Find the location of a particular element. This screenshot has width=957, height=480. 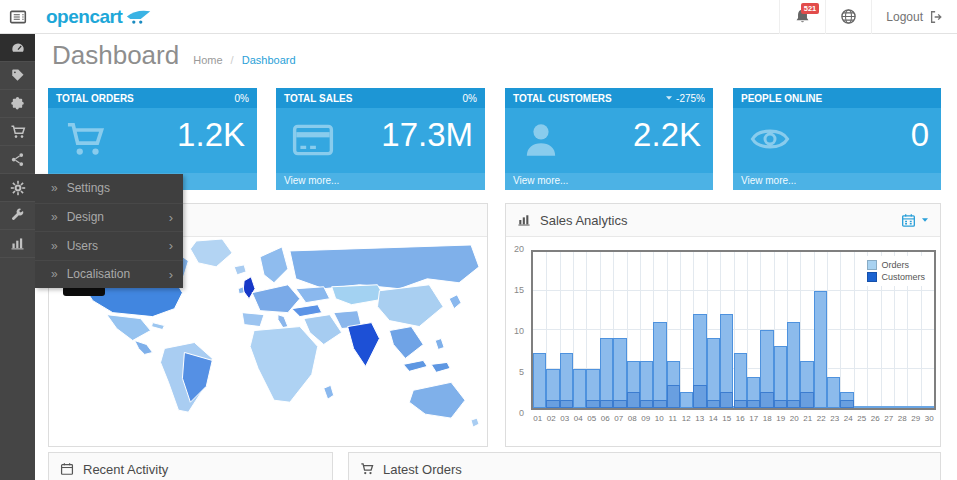

topbar-actions: 521 Logout is located at coordinates (868, 17).